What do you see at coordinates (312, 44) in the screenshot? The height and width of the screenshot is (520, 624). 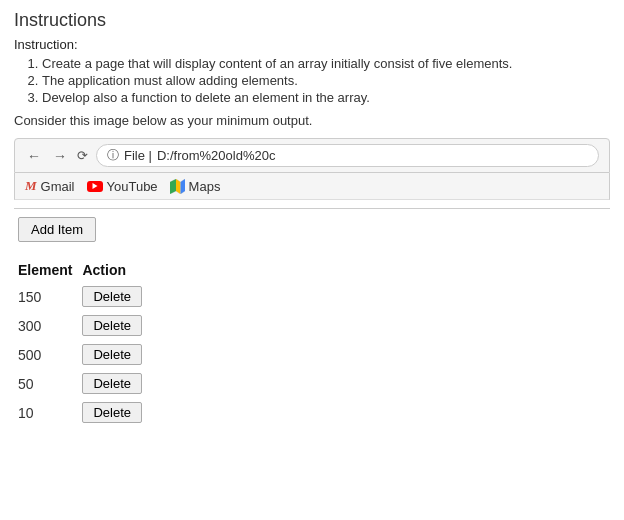 I see `instruction-label: Instruction:` at bounding box center [312, 44].